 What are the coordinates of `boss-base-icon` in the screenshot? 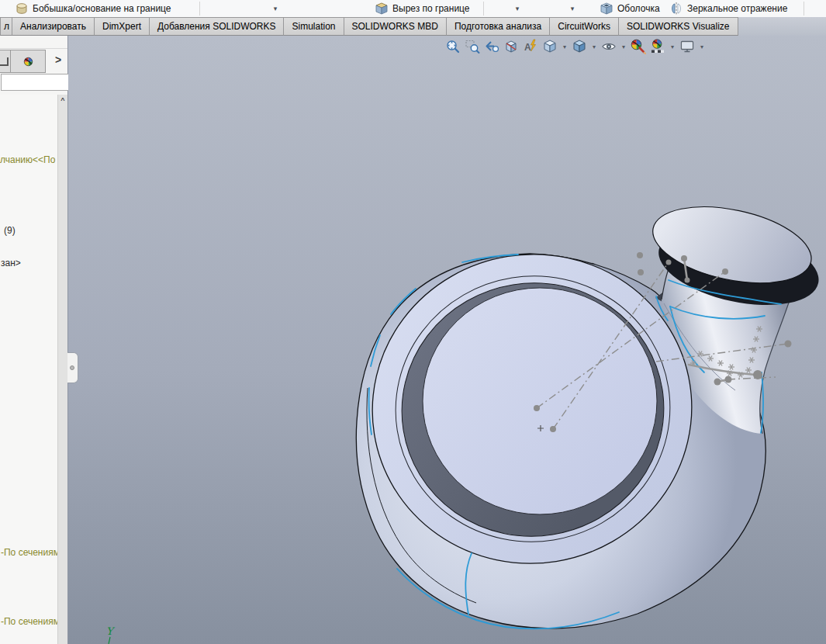 It's located at (22, 9).